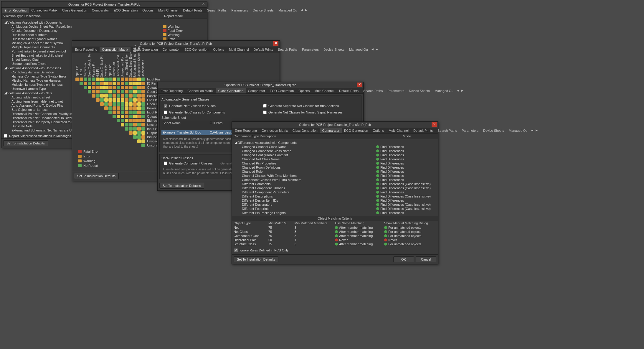 This screenshot has width=644, height=349. Describe the element at coordinates (335, 176) in the screenshot. I see `comparison-item: Channel Classes With Extra MembersFind D…` at that location.